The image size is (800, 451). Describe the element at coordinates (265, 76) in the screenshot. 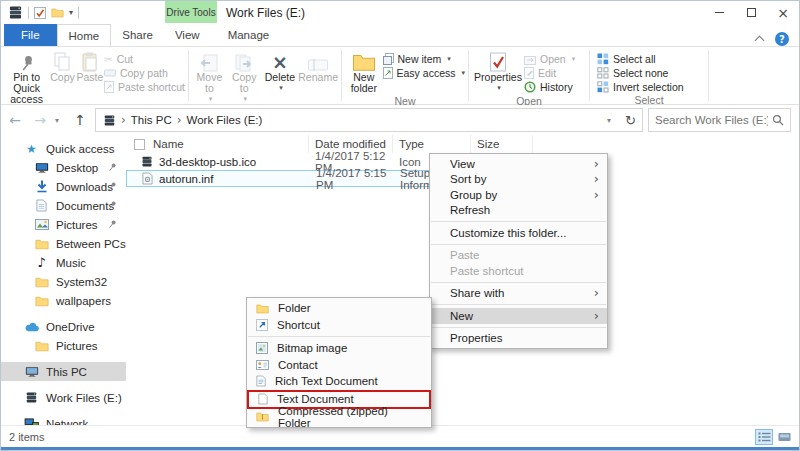

I see `ribbon-group-organize: Move to▾ Copy to▾ × Delete ▾` at that location.